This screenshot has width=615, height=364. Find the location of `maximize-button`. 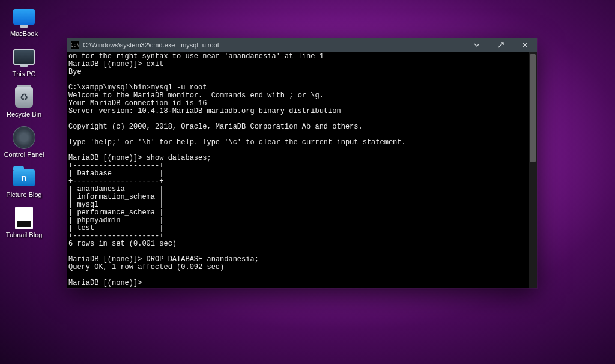

maximize-button is located at coordinates (501, 45).